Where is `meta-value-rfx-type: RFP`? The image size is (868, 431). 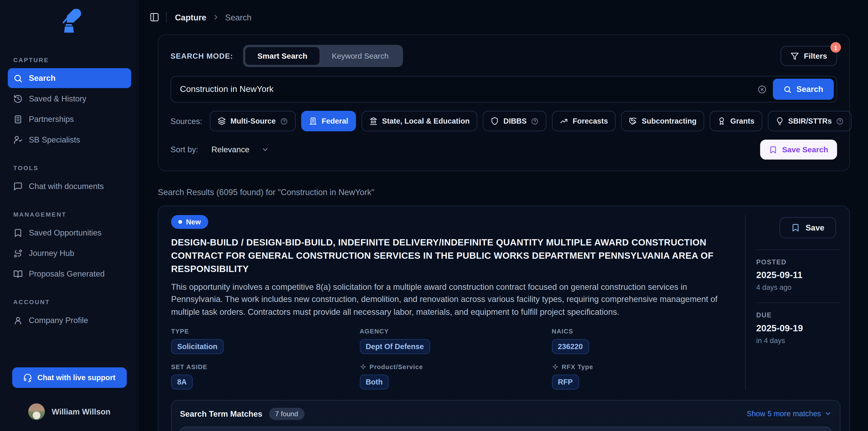 meta-value-rfx-type: RFP is located at coordinates (565, 382).